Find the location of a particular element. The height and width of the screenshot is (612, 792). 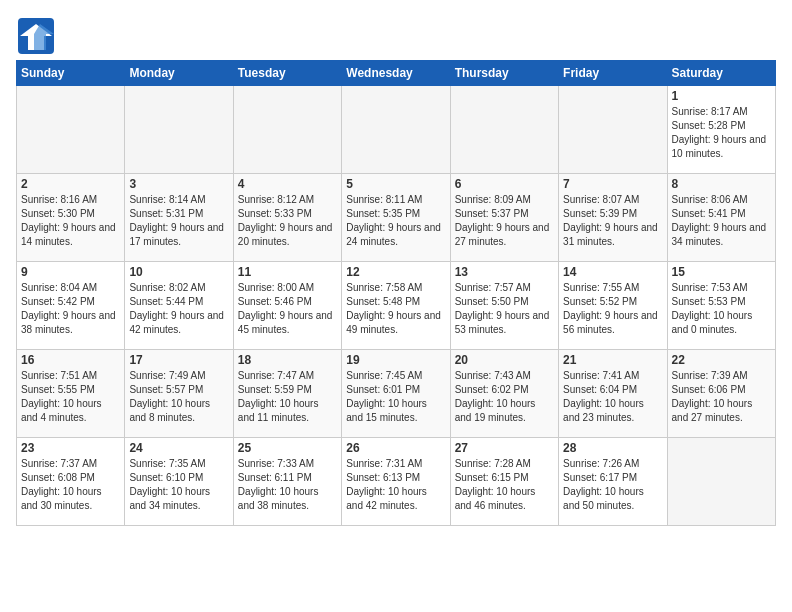

day-info: Sunrise: 7:28 AM Sunset: 6:15 PM Dayligh… is located at coordinates (504, 485).